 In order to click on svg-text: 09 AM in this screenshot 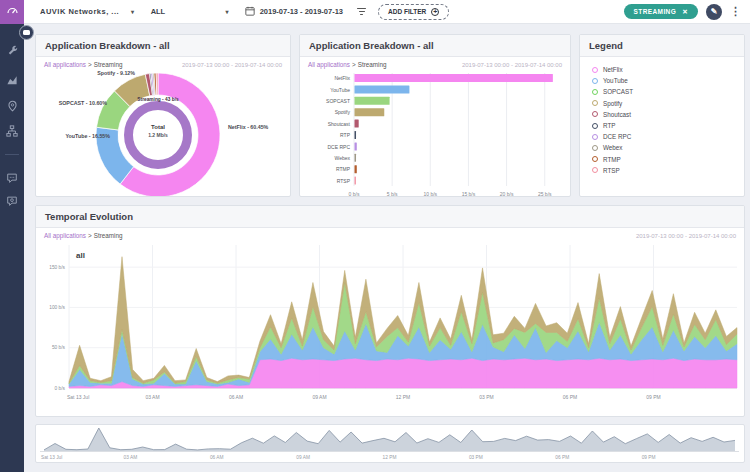, I will do `click(319, 397)`.